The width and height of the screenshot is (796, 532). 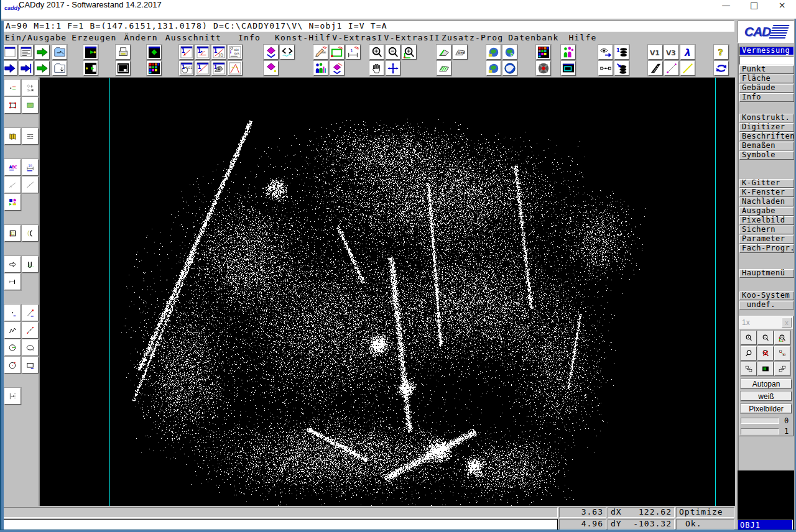 What do you see at coordinates (30, 168) in the screenshot?
I see `dim10-icon: 10` at bounding box center [30, 168].